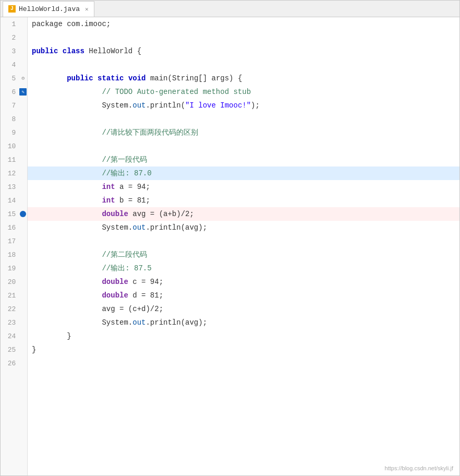 This screenshot has width=460, height=476. What do you see at coordinates (126, 268) in the screenshot?
I see `code-token: //输出: 87.5` at bounding box center [126, 268].